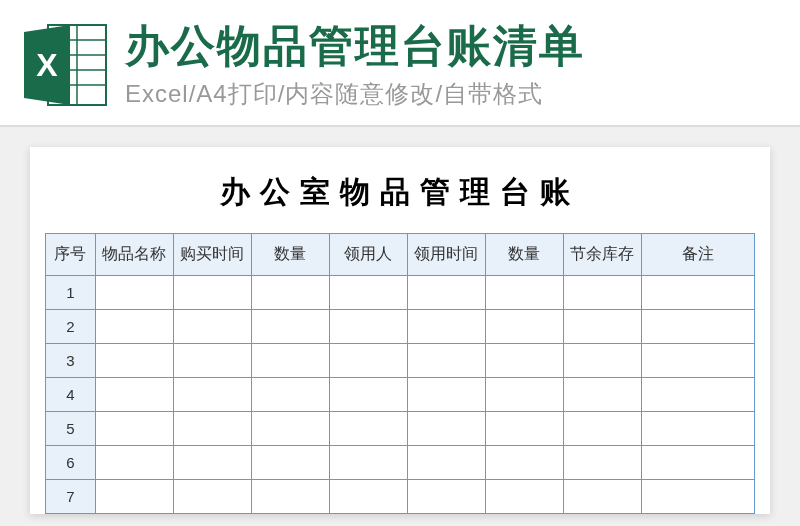 This screenshot has height=526, width=800. I want to click on svg-text: X, so click(47, 65).